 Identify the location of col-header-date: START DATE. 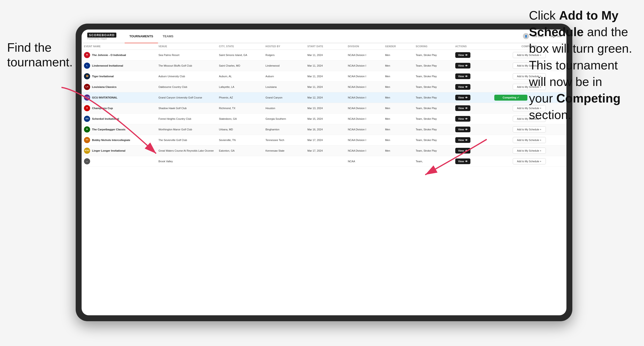
(325, 46).